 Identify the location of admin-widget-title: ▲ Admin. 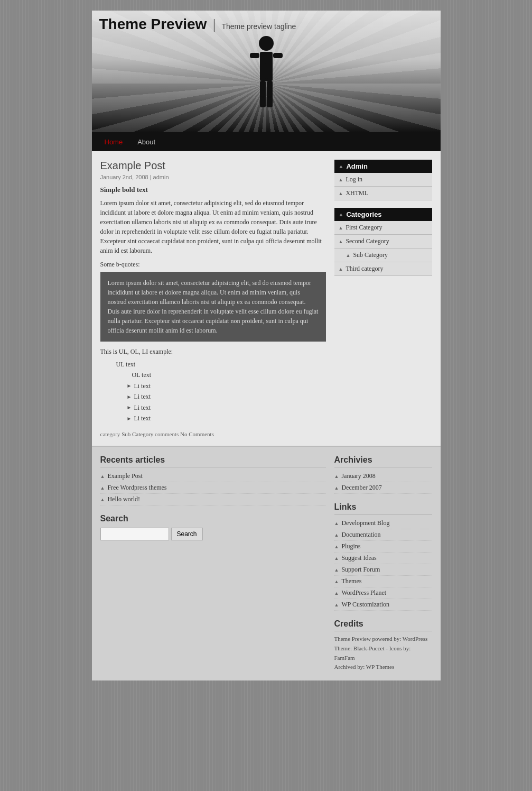
(384, 166).